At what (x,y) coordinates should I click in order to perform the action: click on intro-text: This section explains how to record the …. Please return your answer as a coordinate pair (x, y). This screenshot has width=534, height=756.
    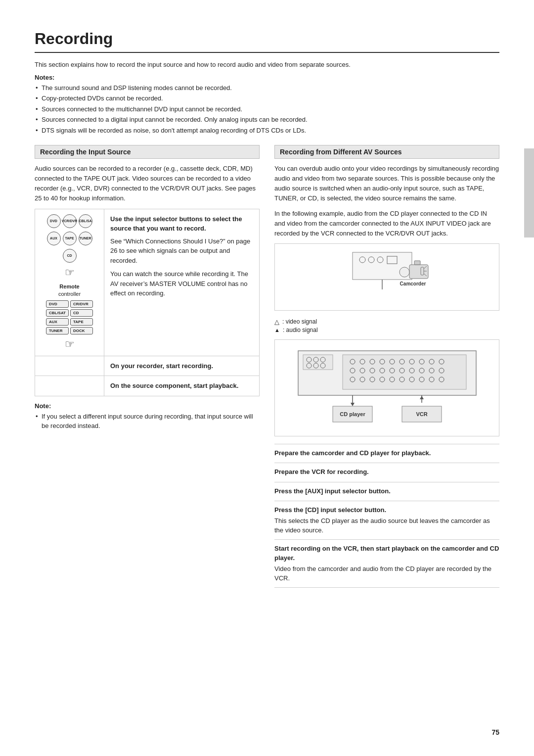
    Looking at the image, I should click on (267, 65).